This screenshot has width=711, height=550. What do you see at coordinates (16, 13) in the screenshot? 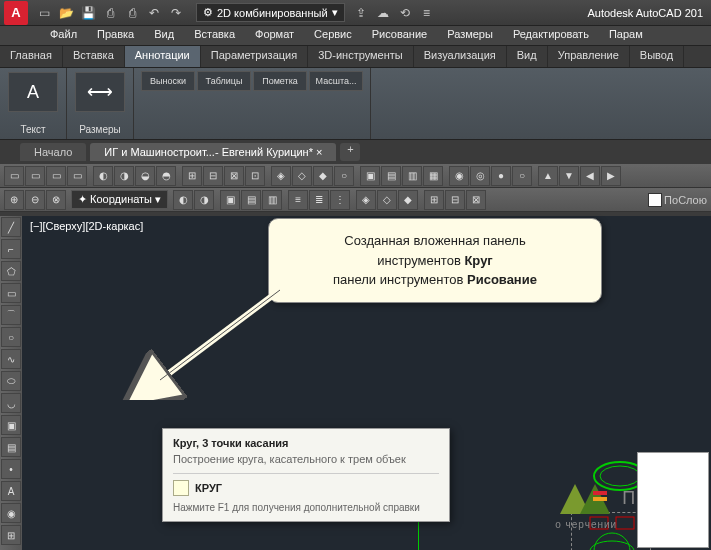
I see `app-logo: A` at bounding box center [16, 13].